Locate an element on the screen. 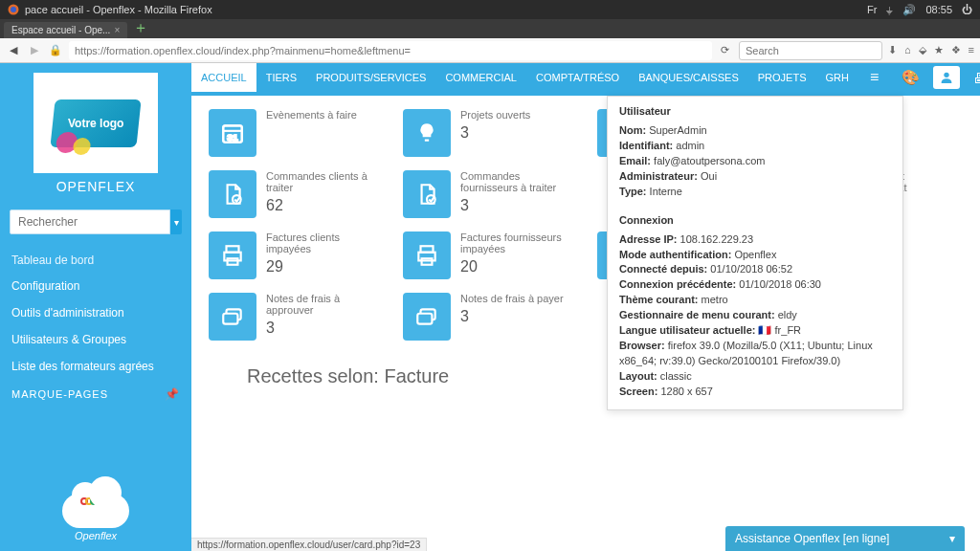  sidebar-item-configuration: Configuration is located at coordinates (96, 286).